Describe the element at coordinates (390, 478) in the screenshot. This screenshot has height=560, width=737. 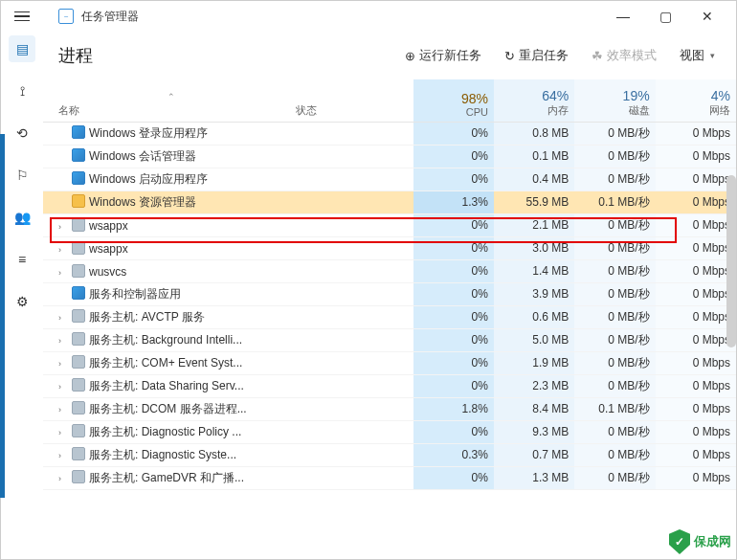
I see `table-row: ›服务主机: GameDVR 和广播...0%1.3 MB0 MB/秒0 Mbp…` at that location.